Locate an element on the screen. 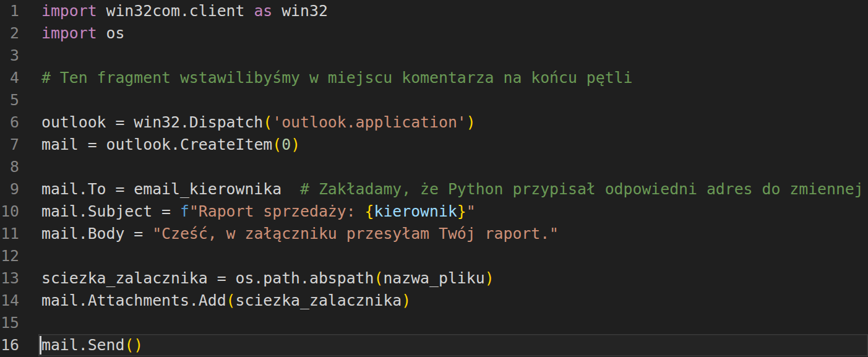 The image size is (868, 357). code-token: as is located at coordinates (263, 11).